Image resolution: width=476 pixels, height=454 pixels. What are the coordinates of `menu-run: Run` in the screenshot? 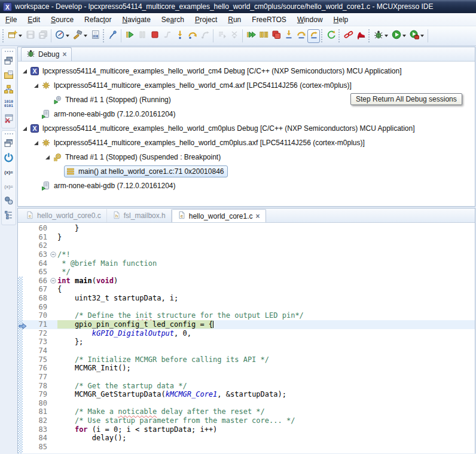 It's located at (234, 20).